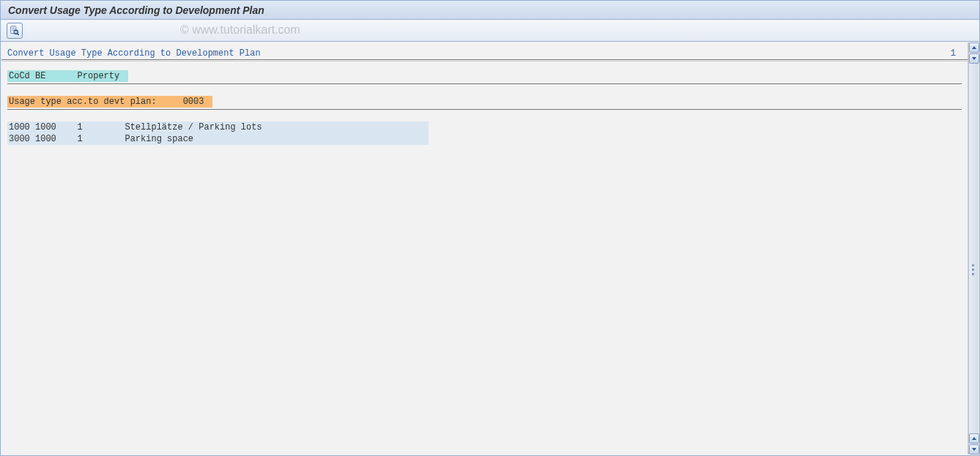 This screenshot has height=456, width=980. Describe the element at coordinates (240, 30) in the screenshot. I see `watermark-text: © www.tutorialkart.com` at that location.